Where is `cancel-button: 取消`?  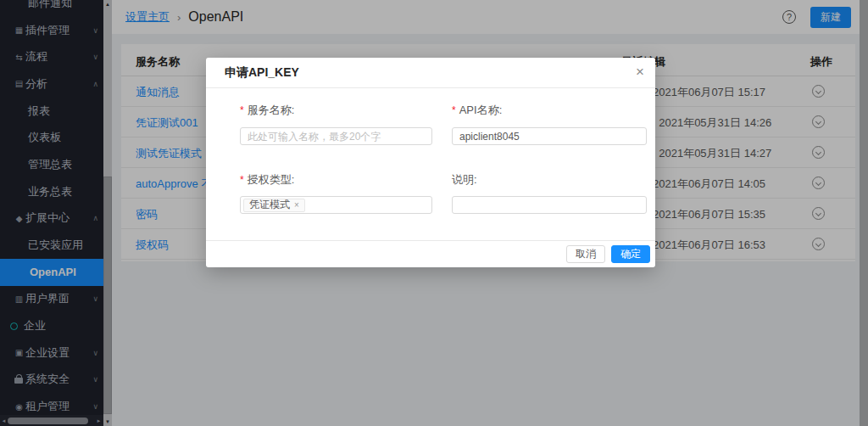 cancel-button: 取消 is located at coordinates (586, 255).